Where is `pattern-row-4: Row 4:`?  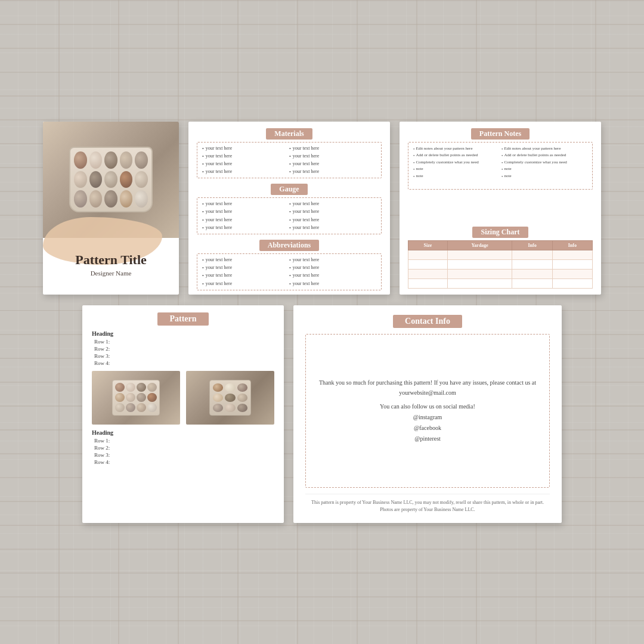
pattern-row-4: Row 4: is located at coordinates (183, 363).